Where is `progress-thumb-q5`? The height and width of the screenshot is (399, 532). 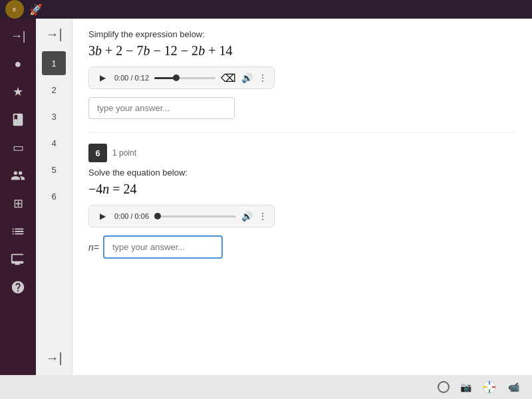
progress-thumb-q5 is located at coordinates (176, 78).